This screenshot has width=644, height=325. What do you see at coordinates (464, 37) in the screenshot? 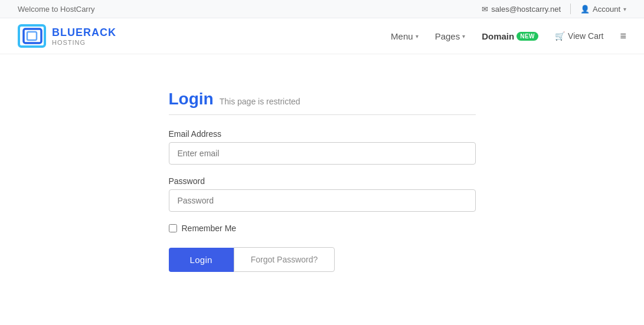
I see `pages-chevron-icon: ▾` at bounding box center [464, 37].